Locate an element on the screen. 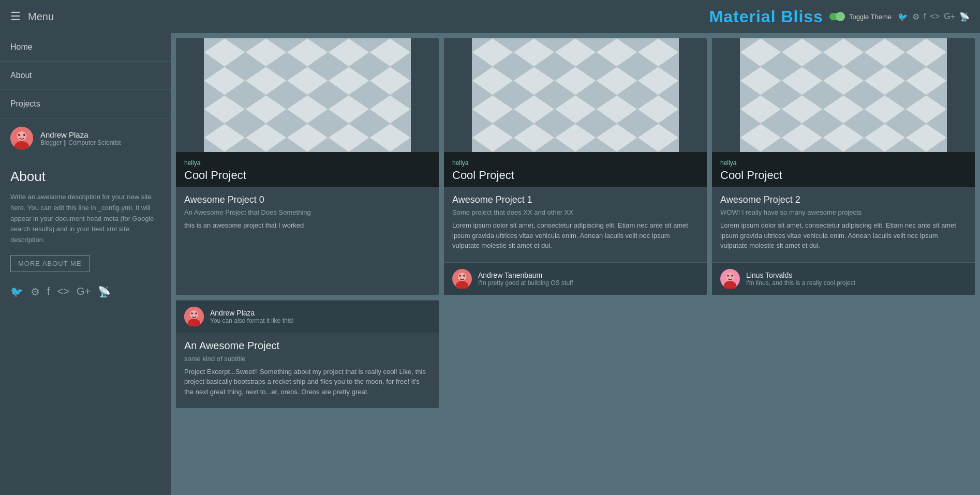 This screenshot has height=495, width=980. sidebar-about-section: About Write an awesome description for y… is located at coordinates (85, 218).